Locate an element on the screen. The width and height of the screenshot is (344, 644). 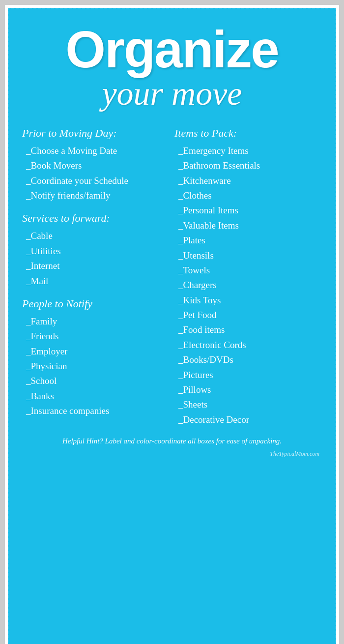
list-item: _Banks is located at coordinates (96, 396).